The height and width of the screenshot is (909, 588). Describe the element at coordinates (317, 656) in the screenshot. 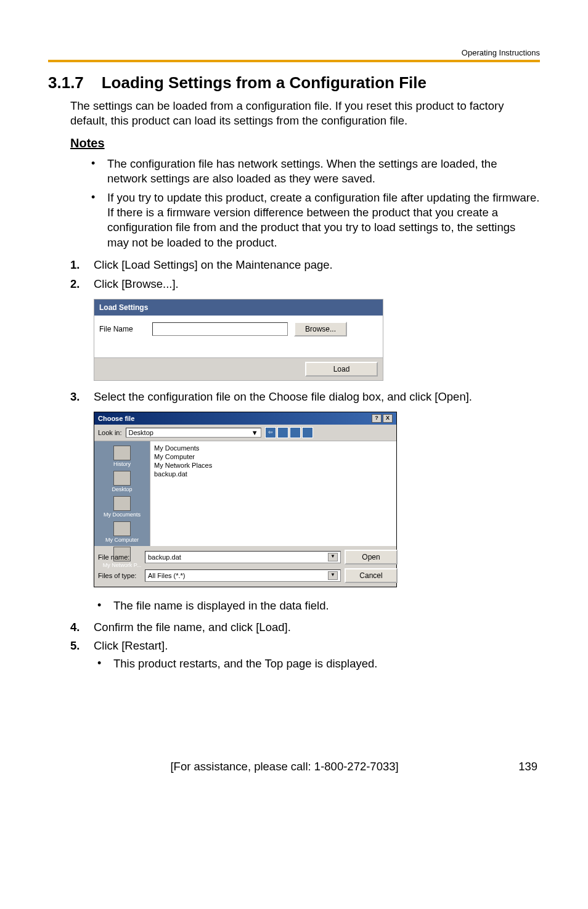

I see `step-text: Click [Restart]. This product restarts, …` at that location.